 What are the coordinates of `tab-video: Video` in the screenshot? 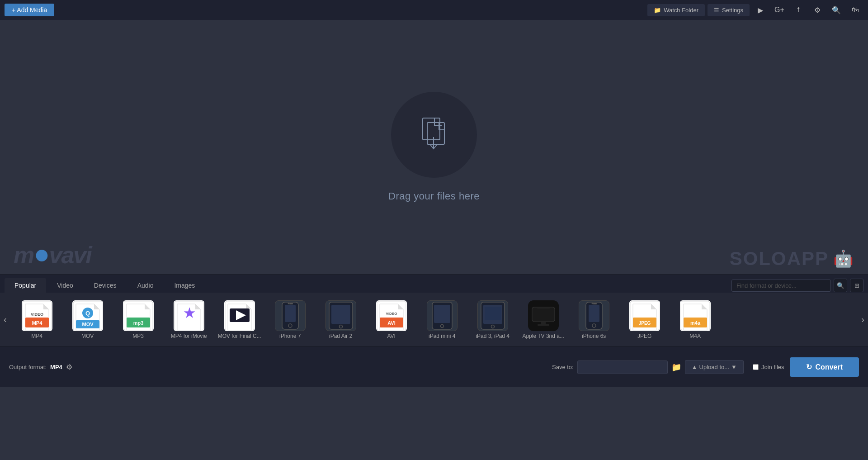 It's located at (65, 285).